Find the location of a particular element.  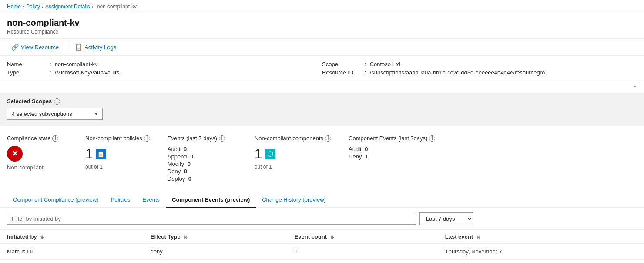

compliance-state-title: Compliance state i is located at coordinates (37, 138).